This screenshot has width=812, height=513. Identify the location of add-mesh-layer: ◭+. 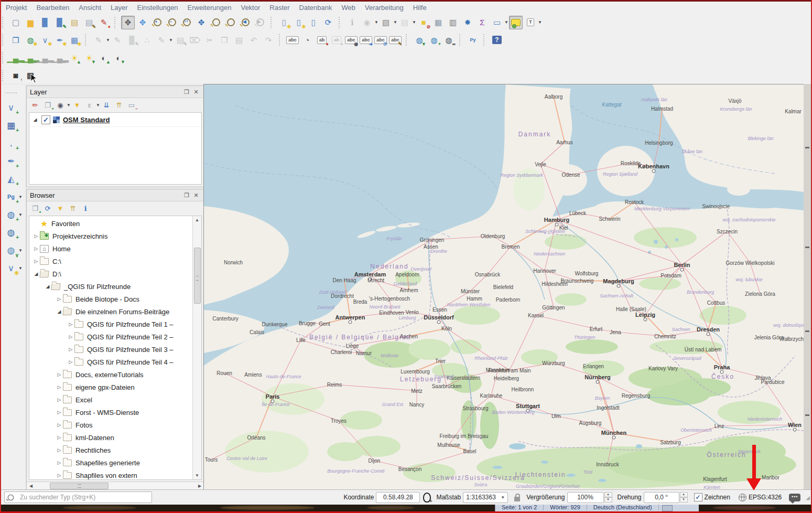
(11, 179).